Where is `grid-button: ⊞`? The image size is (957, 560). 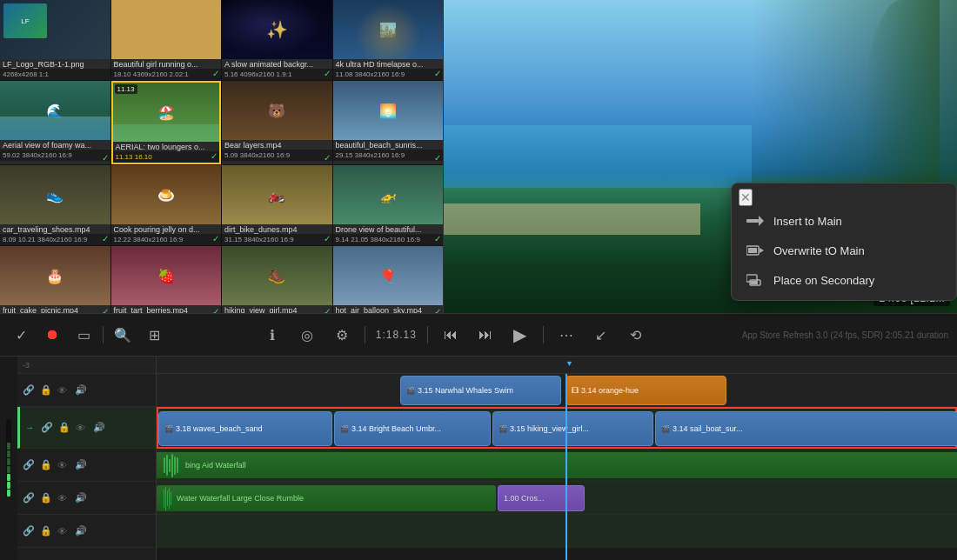 grid-button: ⊞ is located at coordinates (154, 335).